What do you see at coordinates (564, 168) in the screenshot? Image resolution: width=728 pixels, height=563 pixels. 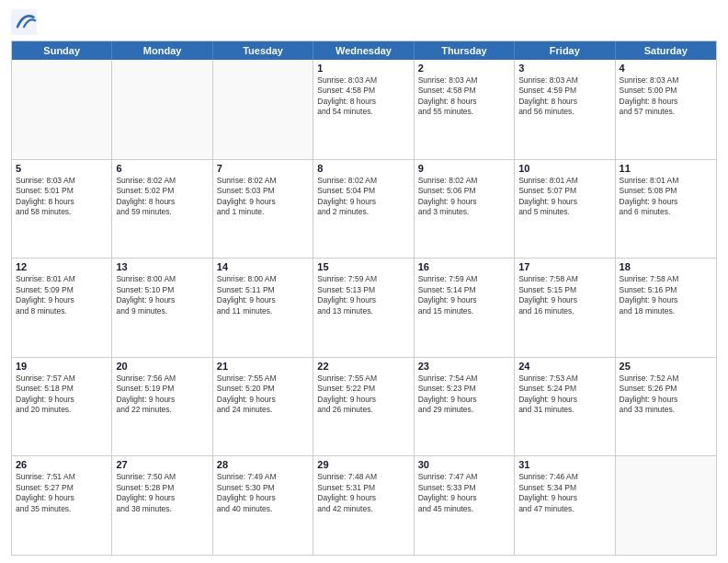 I see `cell-date: 10` at bounding box center [564, 168].